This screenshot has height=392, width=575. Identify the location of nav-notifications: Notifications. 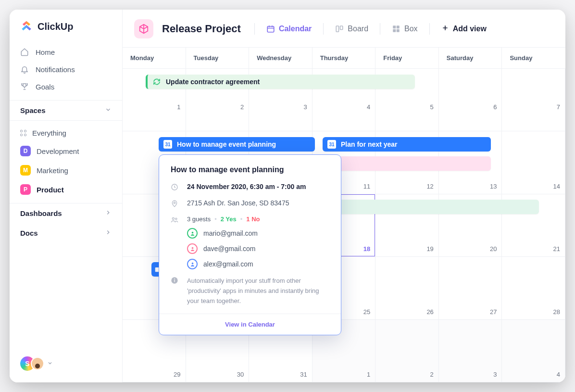
(66, 69).